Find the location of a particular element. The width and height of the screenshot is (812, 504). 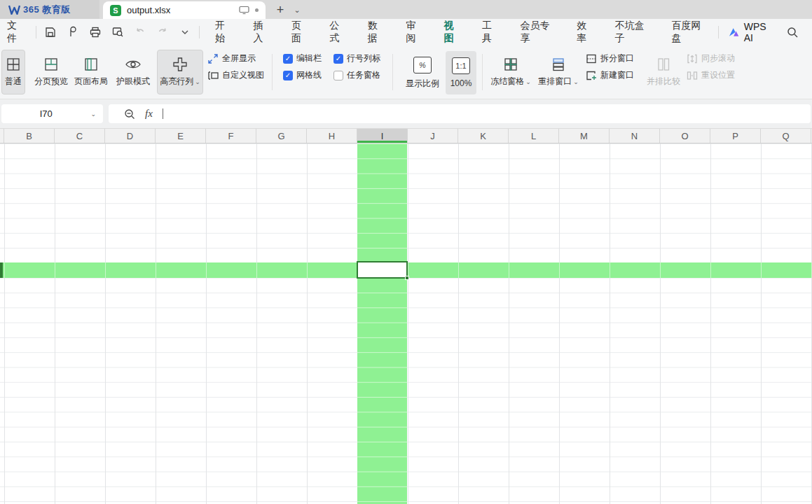

show-options-col2: ✓ 行号列标 任务窗格 is located at coordinates (357, 67).